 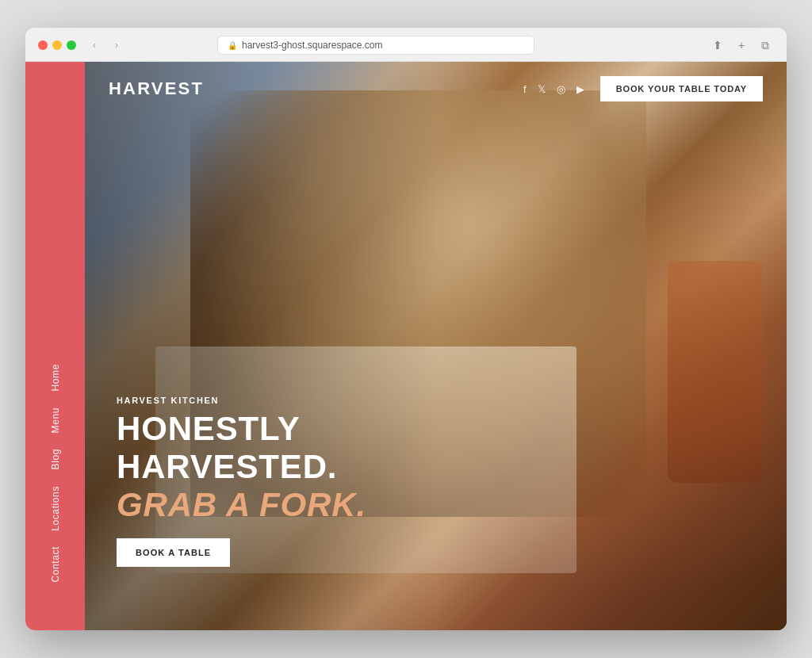 I want to click on traffic-lights, so click(x=57, y=45).